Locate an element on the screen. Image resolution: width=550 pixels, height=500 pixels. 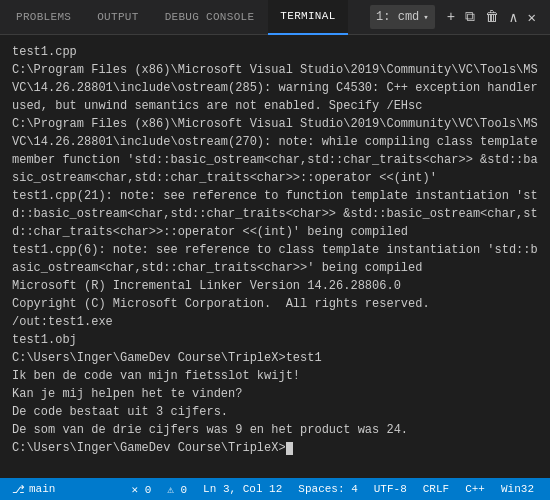
chevron-down-icon: ▾ is located at coordinates (426, 18).